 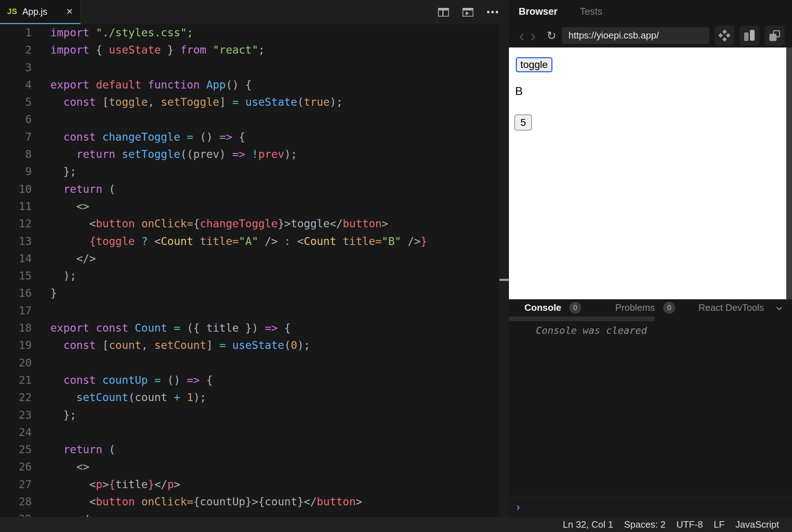 What do you see at coordinates (250, 154) in the screenshot?
I see `code-line: 8 return setToggle((prev) => !prev);` at bounding box center [250, 154].